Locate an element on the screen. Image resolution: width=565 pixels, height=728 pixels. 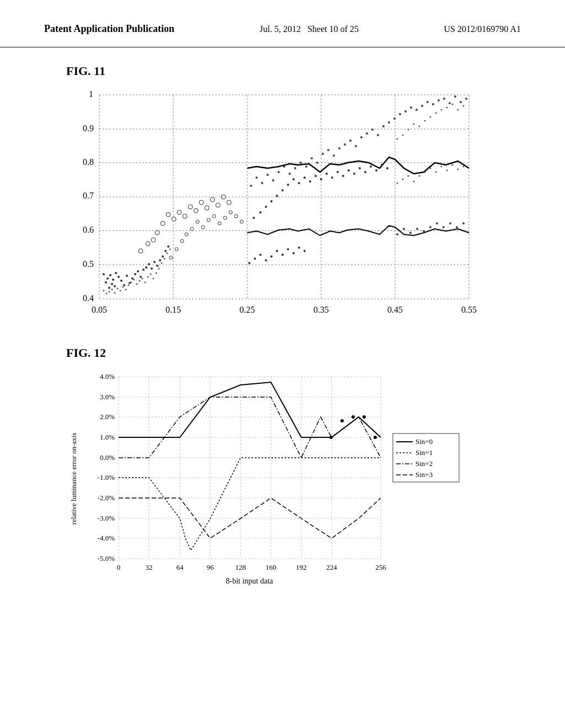
x-label-005: 0.05 is located at coordinates (99, 310).